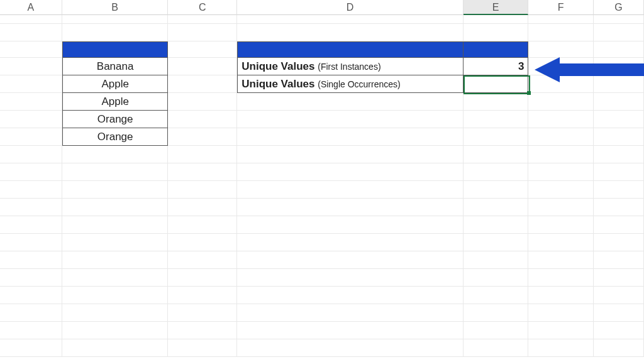  Describe the element at coordinates (619, 84) in the screenshot. I see `cell-G5` at that location.